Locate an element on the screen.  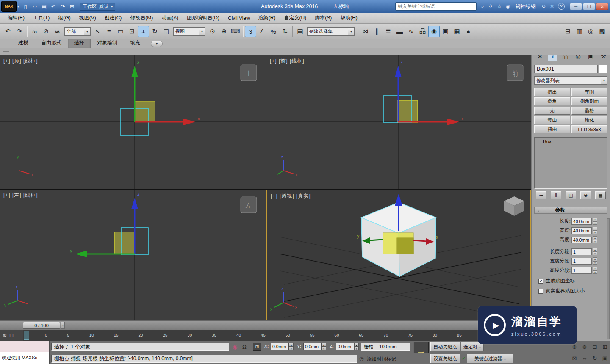
menu-item: 脚本(S) is located at coordinates (323, 18).